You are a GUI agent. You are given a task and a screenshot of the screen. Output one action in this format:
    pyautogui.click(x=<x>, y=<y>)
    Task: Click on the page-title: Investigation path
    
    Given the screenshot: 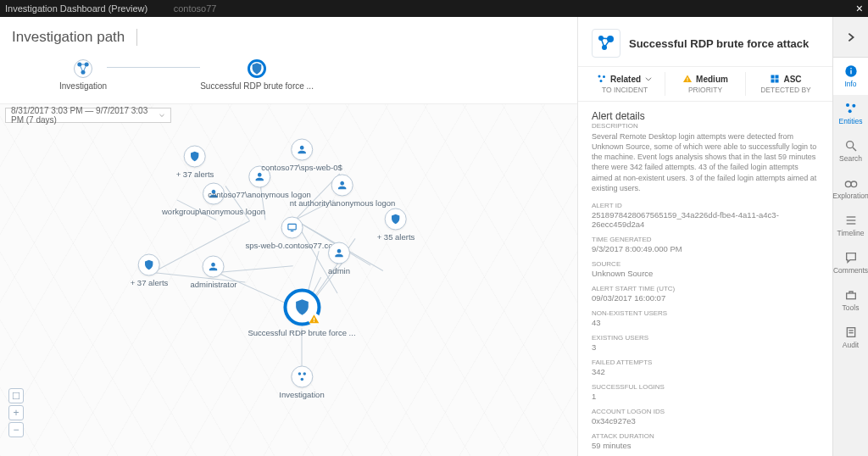 What is the action you would take?
    pyautogui.click(x=75, y=37)
    